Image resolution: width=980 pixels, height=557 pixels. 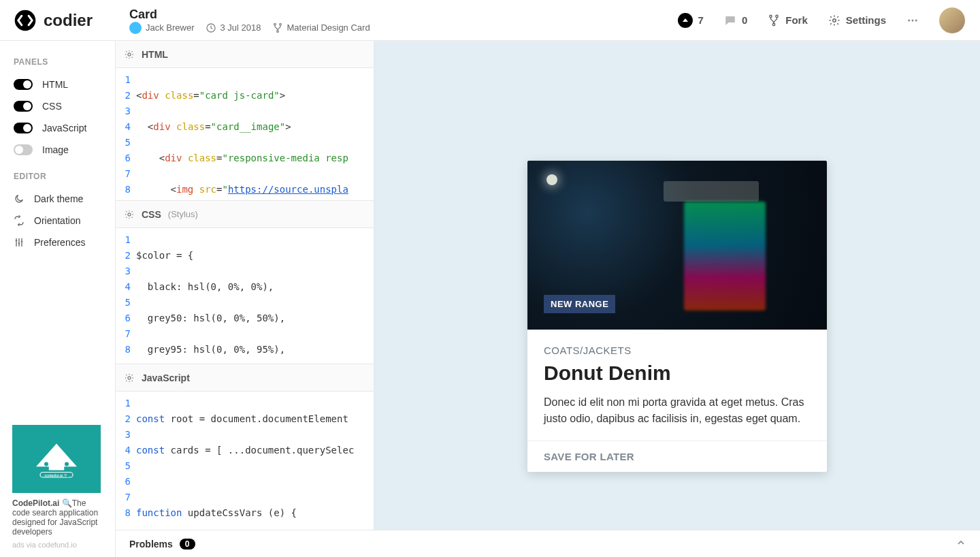 I want to click on author-chip: Jack Brewer, so click(x=162, y=28).